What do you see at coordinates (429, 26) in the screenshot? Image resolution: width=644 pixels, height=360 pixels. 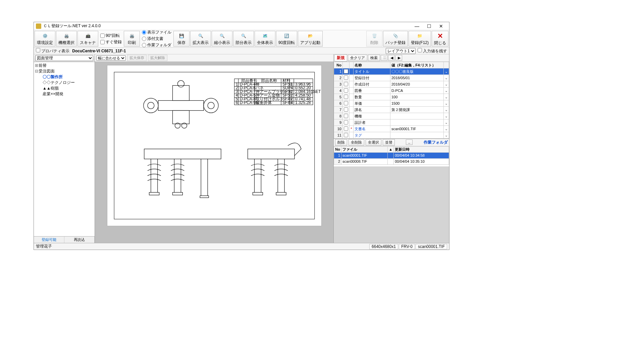 I see `maximize-button: ☐` at bounding box center [429, 26].